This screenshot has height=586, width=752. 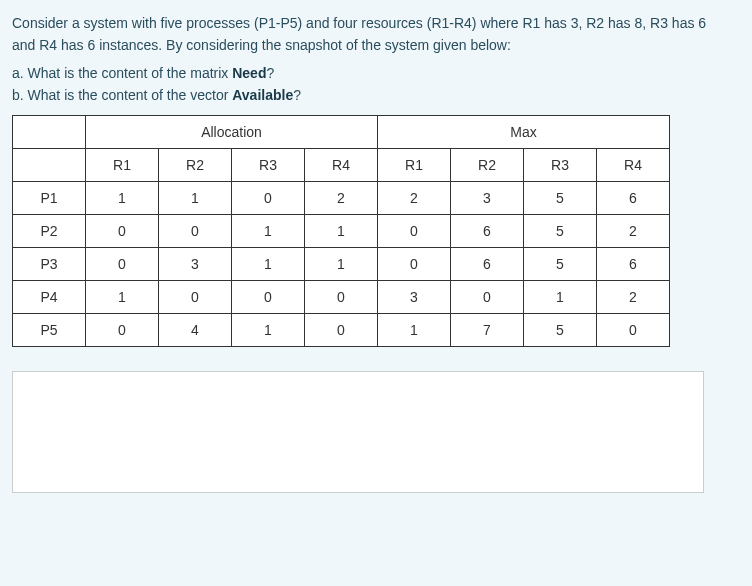 I want to click on question-b-bold: Available, so click(x=262, y=95).